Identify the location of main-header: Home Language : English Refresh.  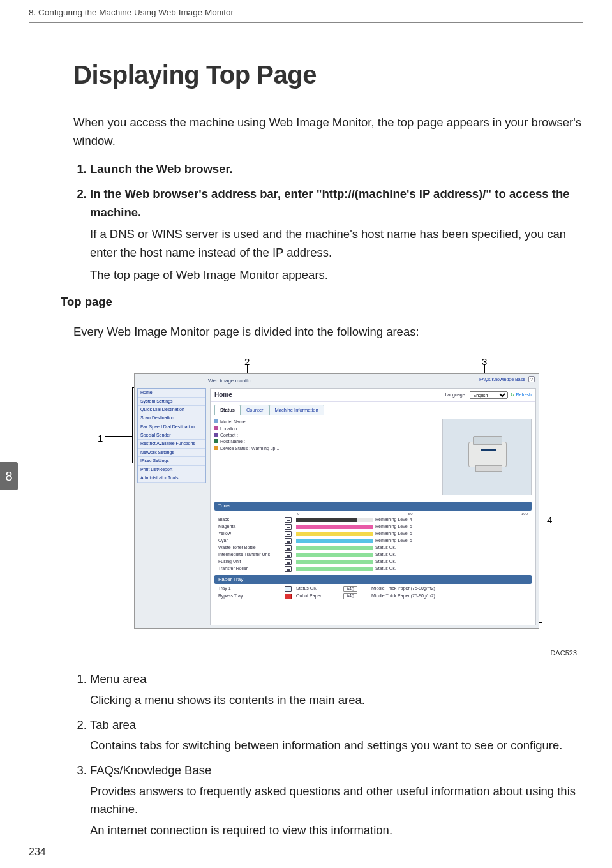
(373, 396).